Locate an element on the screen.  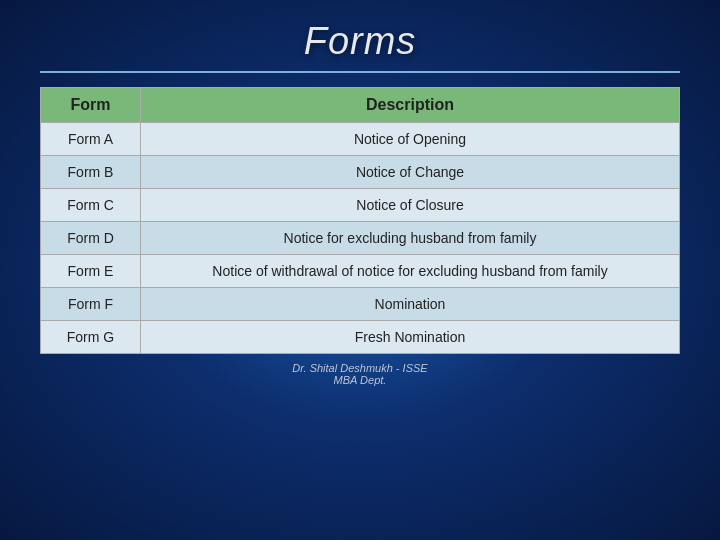
table-row: Form FNomination is located at coordinates (360, 304).